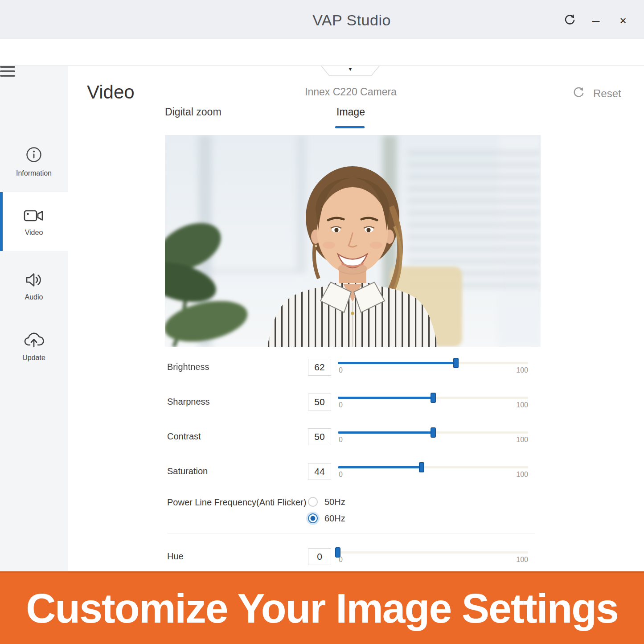  Describe the element at coordinates (322, 609) in the screenshot. I see `banner-text: Customize Your Image Settings` at that location.